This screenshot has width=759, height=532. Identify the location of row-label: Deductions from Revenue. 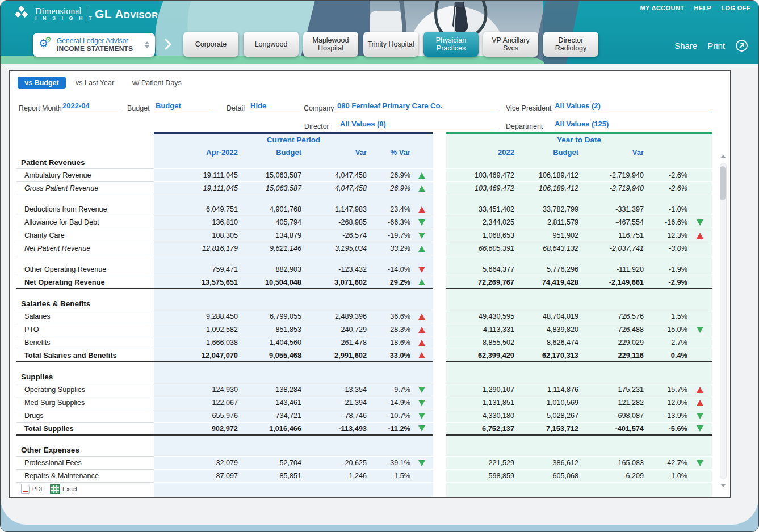
(85, 210).